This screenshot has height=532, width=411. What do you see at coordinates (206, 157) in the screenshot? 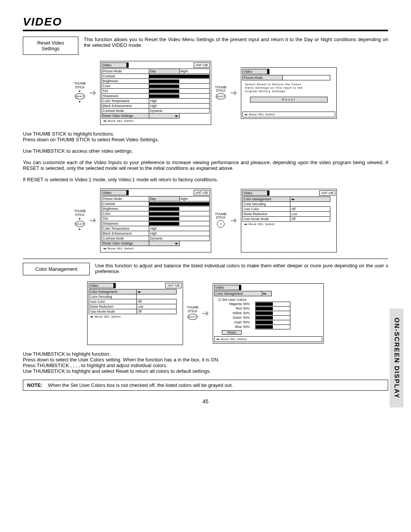
I see `instruction-text: Use THUMB STICK to highlight functions. …` at bounding box center [206, 157].